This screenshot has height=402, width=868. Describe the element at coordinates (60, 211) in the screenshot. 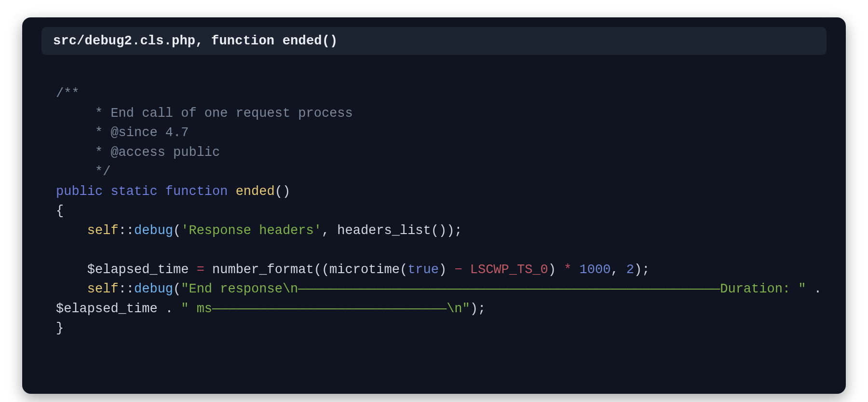

I see `punc: {` at that location.